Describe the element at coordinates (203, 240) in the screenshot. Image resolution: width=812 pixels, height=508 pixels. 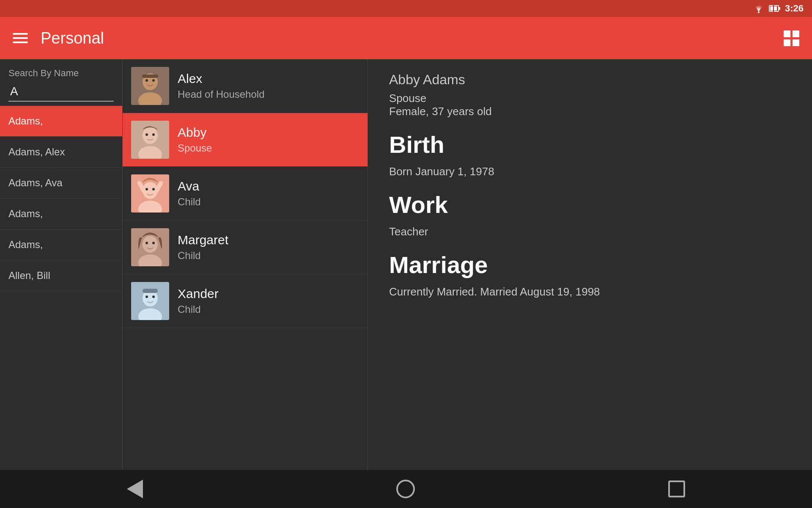
I see `member-name-margaret: Margaret` at that location.